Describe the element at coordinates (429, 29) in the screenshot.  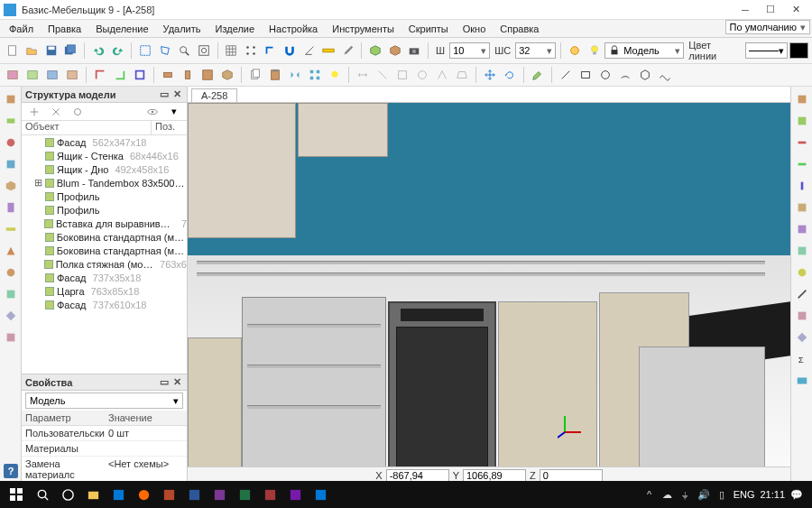
I see `menu-scripts: Скрипты` at that location.